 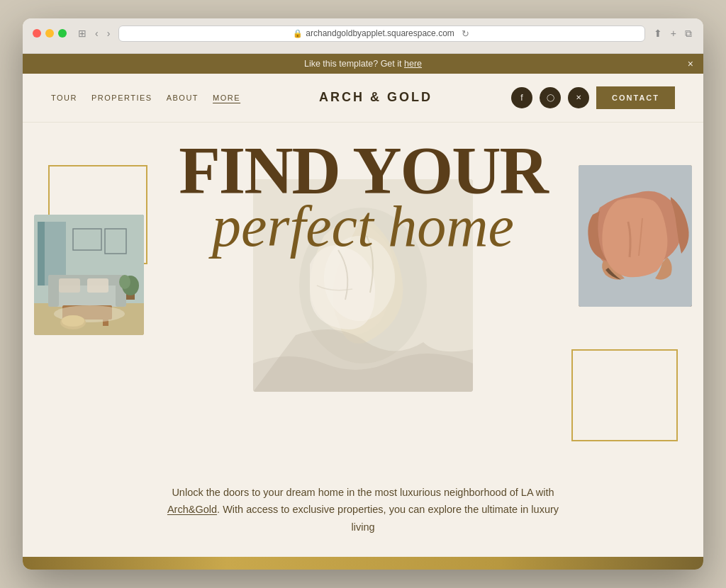 I want to click on announcement-close-button: ×, so click(x=691, y=64).